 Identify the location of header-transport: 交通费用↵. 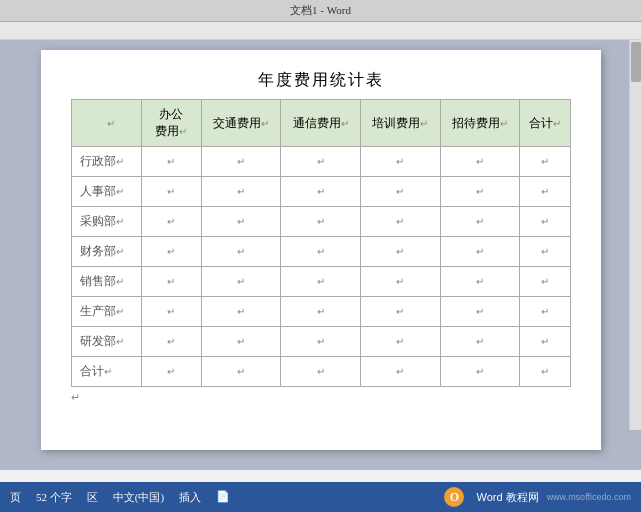
(241, 124).